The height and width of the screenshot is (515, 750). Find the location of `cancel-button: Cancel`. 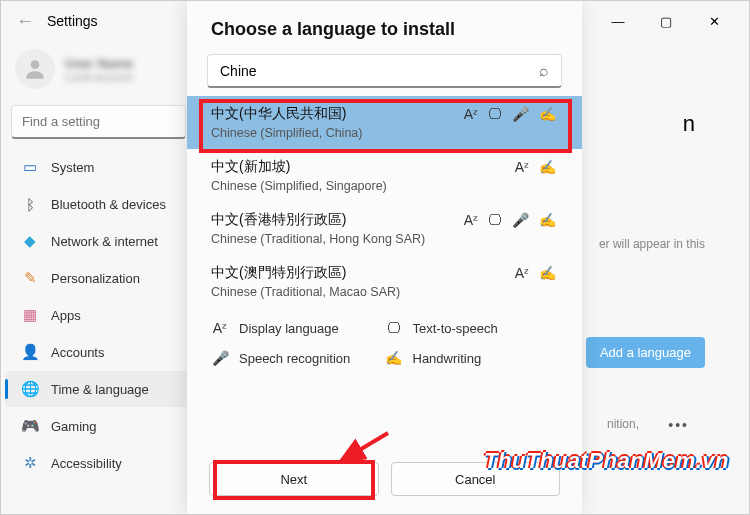

cancel-button: Cancel is located at coordinates (476, 479).